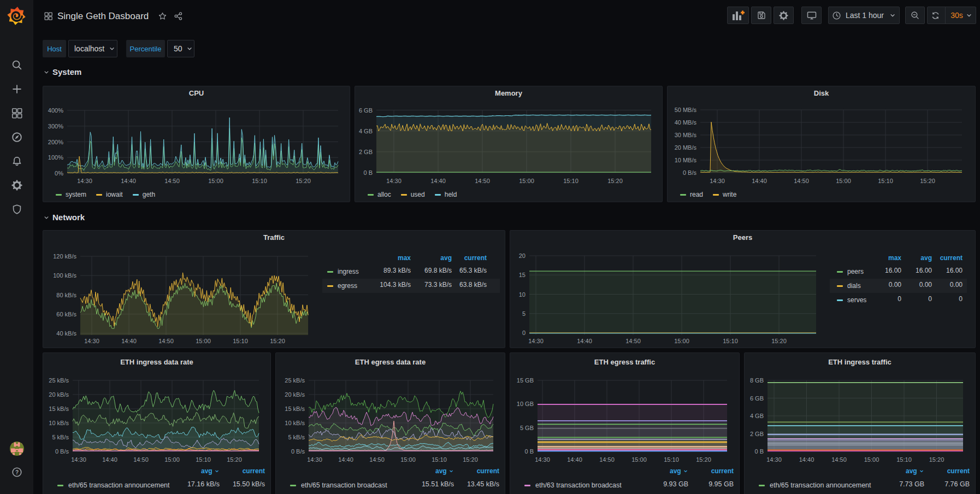  I want to click on svg-text: 10, so click(522, 295).